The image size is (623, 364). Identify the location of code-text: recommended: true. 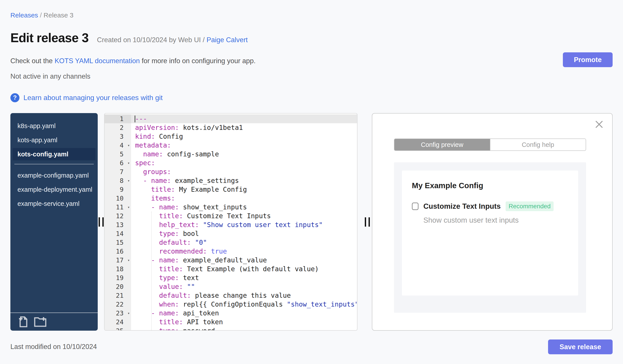
(244, 251).